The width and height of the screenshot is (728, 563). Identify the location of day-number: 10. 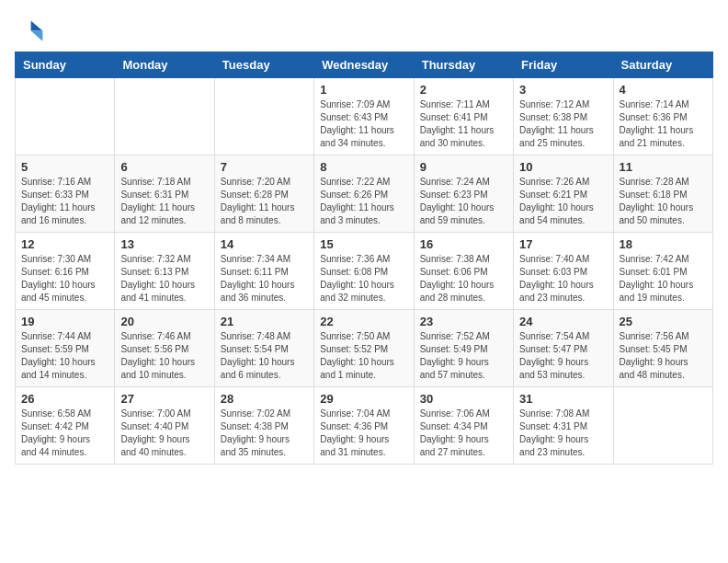
(563, 167).